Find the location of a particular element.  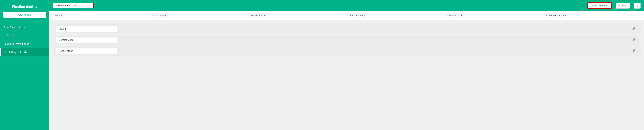

sidebar-title: Pipeline Setting is located at coordinates (25, 7).